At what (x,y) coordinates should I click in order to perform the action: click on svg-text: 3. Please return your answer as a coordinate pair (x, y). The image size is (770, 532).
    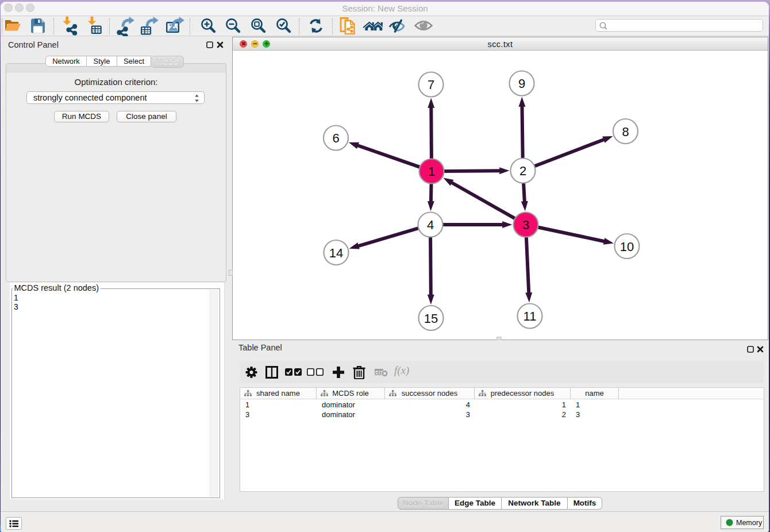
    Looking at the image, I should click on (526, 225).